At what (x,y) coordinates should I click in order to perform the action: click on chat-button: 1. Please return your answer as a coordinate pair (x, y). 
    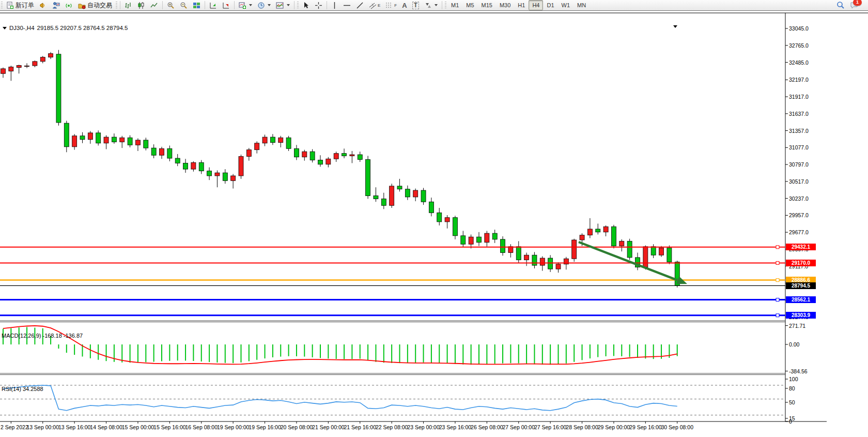
    Looking at the image, I should click on (855, 5).